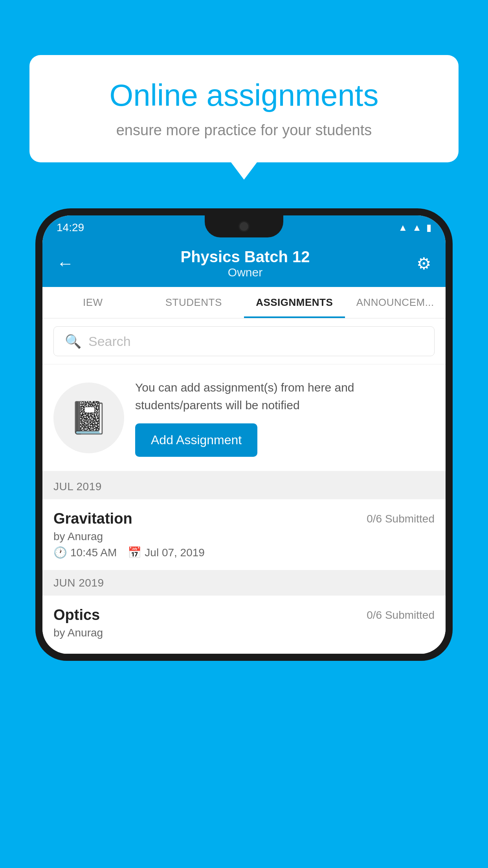 This screenshot has height=868, width=488. Describe the element at coordinates (244, 553) in the screenshot. I see `assignment-meta-gravitation: 🕐 10:45 AM 📅 Jul 07, 2019` at that location.